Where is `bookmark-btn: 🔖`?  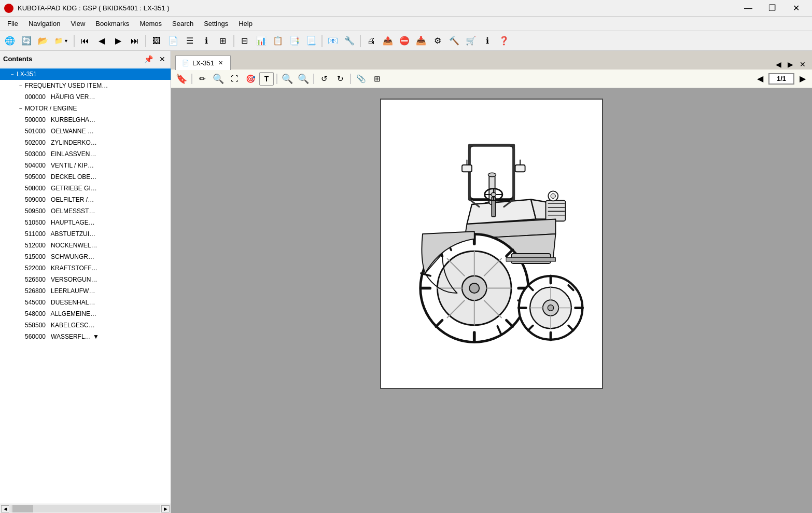
bookmark-btn: 🔖 is located at coordinates (181, 79).